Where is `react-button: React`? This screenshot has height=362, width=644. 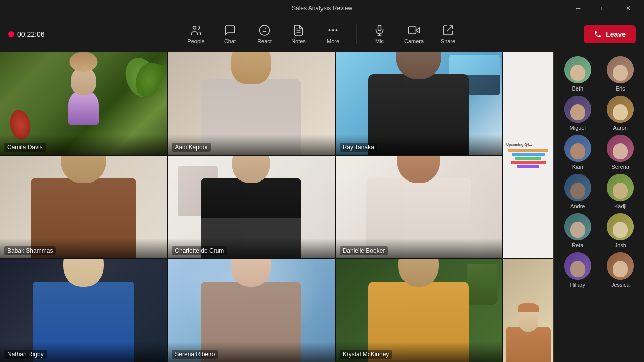
react-button: React is located at coordinates (265, 34).